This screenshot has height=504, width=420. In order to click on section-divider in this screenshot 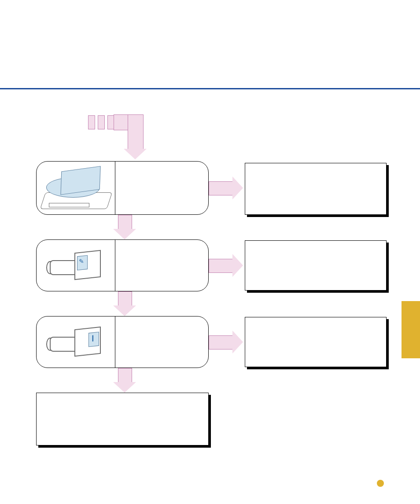, I will do `click(210, 89)`.